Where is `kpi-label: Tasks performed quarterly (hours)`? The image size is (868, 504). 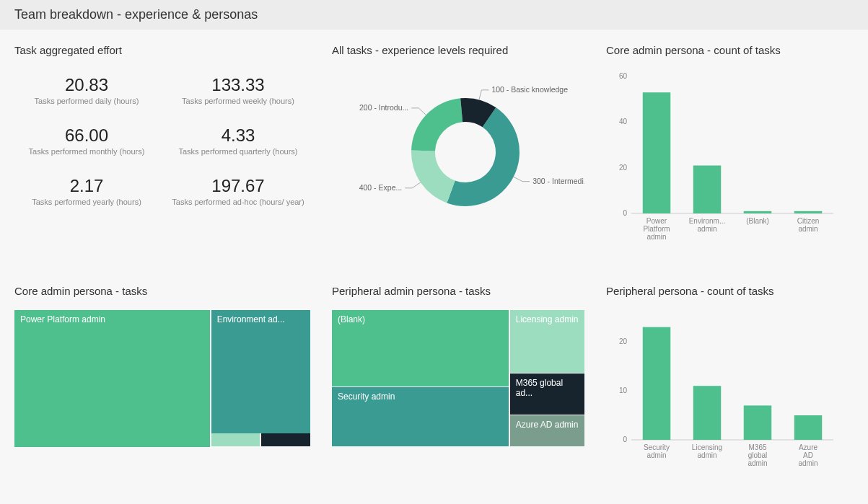
kpi-label: Tasks performed quarterly (hours) is located at coordinates (238, 151).